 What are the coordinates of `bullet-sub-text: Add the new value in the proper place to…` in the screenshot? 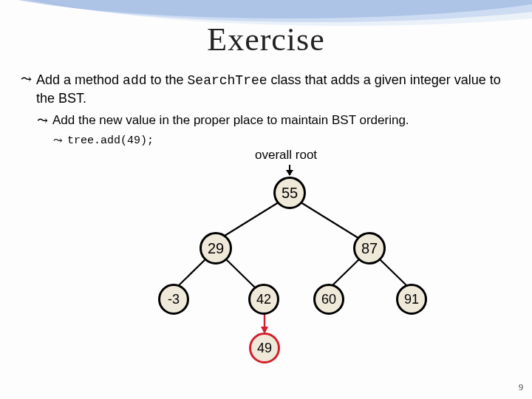 It's located at (231, 121).